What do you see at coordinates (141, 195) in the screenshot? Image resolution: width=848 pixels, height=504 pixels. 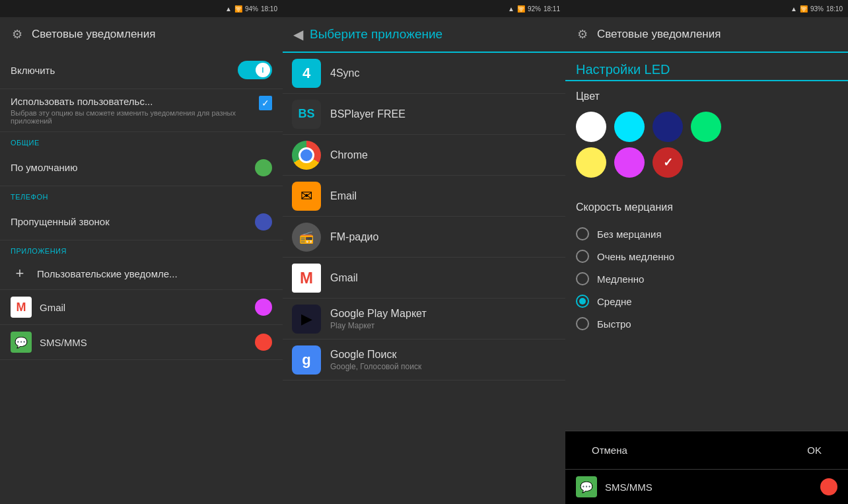 I see `section-phone: ТЕЛЕФОН` at bounding box center [141, 195].